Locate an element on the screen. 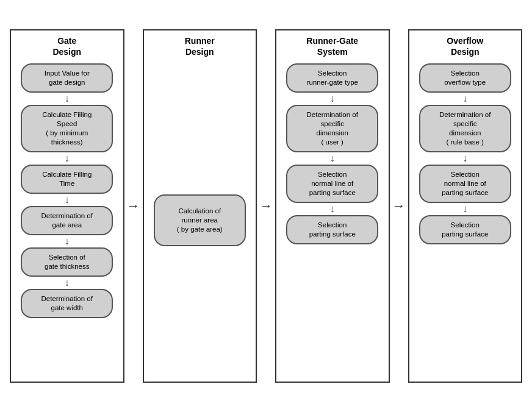 Image resolution: width=532 pixels, height=412 pixels. arrow-rg-to-overflow: → is located at coordinates (399, 206).